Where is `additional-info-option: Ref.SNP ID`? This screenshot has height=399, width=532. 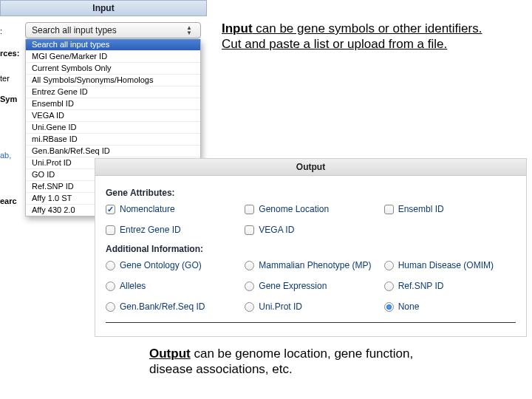
additional-info-option: Ref.SNP ID is located at coordinates (450, 286).